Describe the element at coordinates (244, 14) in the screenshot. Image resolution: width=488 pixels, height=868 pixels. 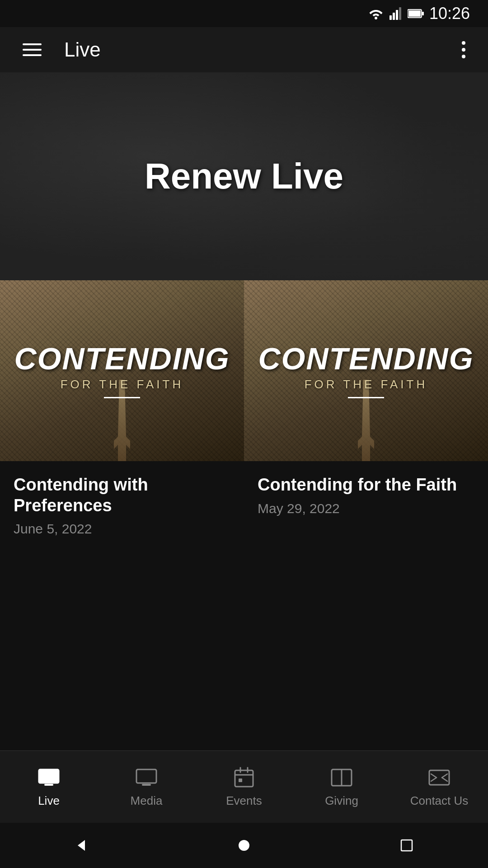
I see `status-bar: 10:26` at that location.